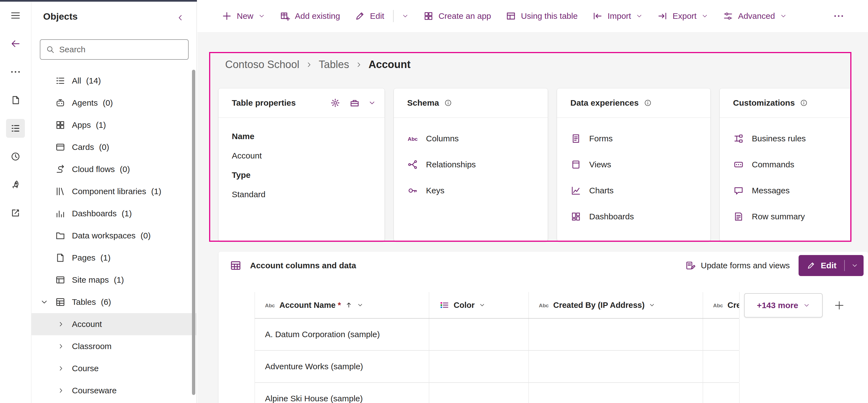 The width and height of the screenshot is (868, 403). What do you see at coordinates (114, 103) in the screenshot?
I see `sidebar-item-agents: Agents(0)` at bounding box center [114, 103].